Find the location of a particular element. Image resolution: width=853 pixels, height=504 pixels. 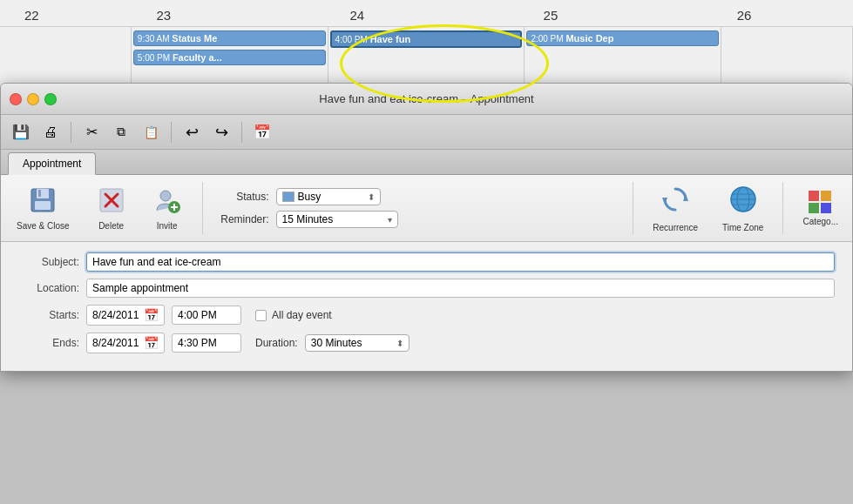

delete-icon is located at coordinates (112, 202).